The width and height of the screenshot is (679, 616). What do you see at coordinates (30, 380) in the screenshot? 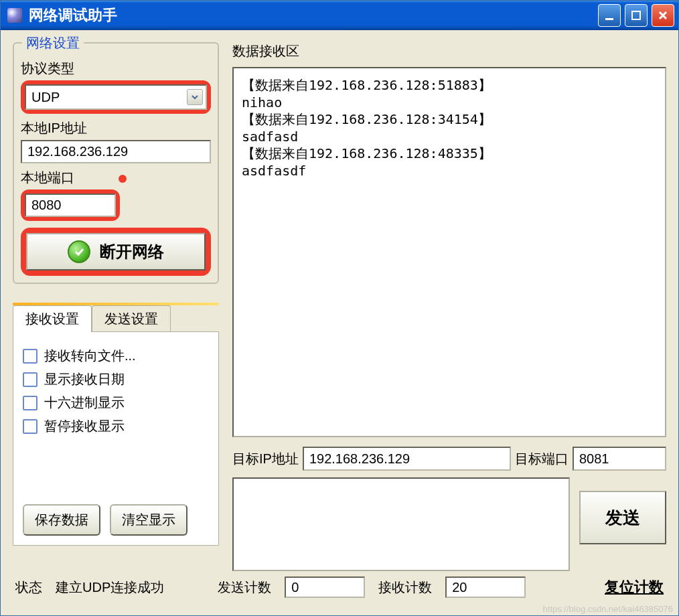
I see `show-date-checkbox` at bounding box center [30, 380].